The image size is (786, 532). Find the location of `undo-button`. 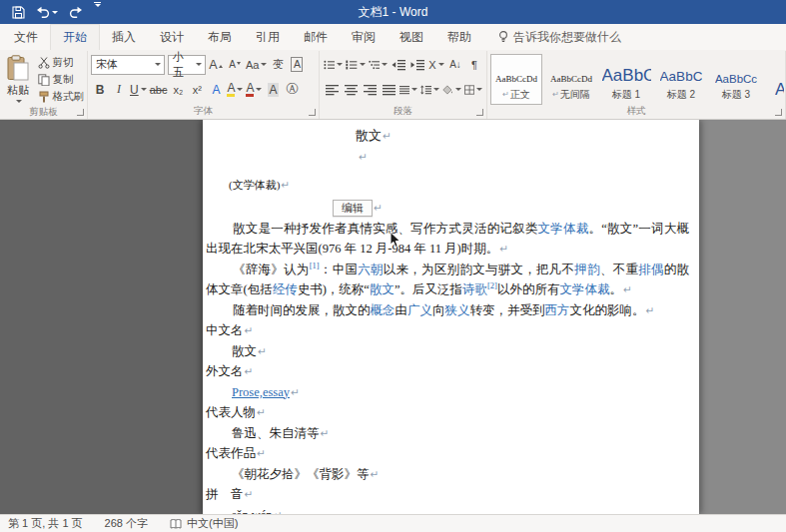

undo-button is located at coordinates (47, 12).